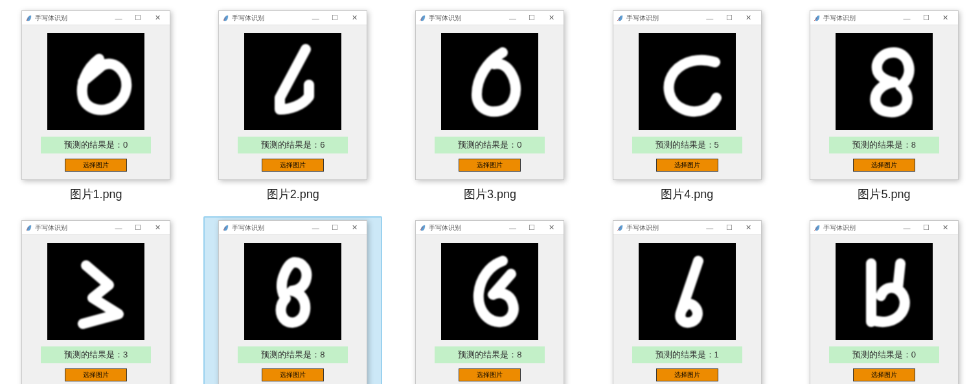 The width and height of the screenshot is (980, 384). Describe the element at coordinates (96, 300) in the screenshot. I see `thumbnail-item: 手写体识别 — ☐ ✕ 预测的结果是：3 选择图片 图片6.png` at that location.